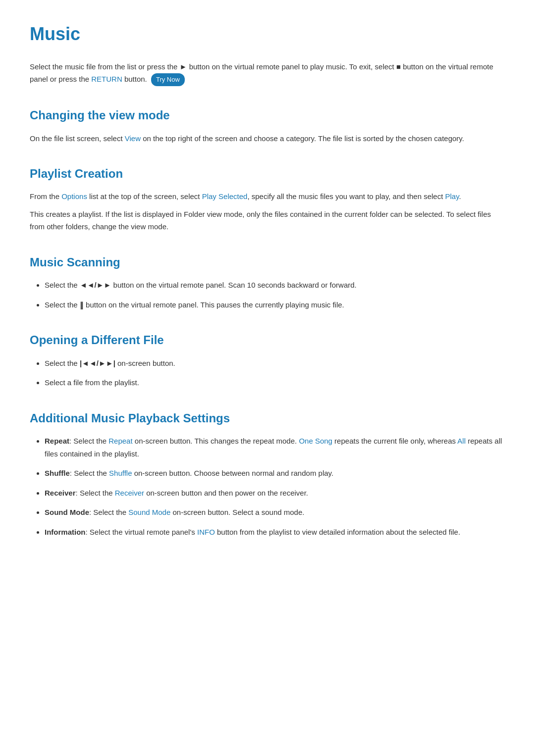 This screenshot has width=535, height=756. What do you see at coordinates (67, 512) in the screenshot?
I see `sound-mode-label: Sound Mode` at bounding box center [67, 512].